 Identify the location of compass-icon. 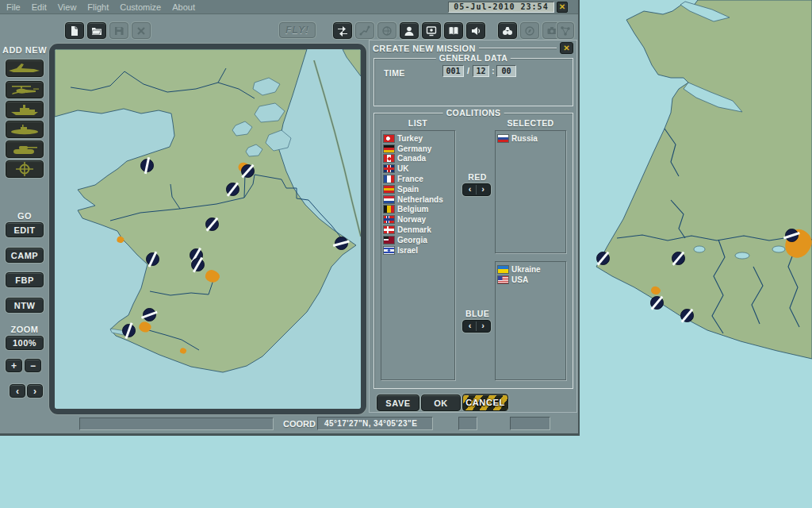
(530, 31).